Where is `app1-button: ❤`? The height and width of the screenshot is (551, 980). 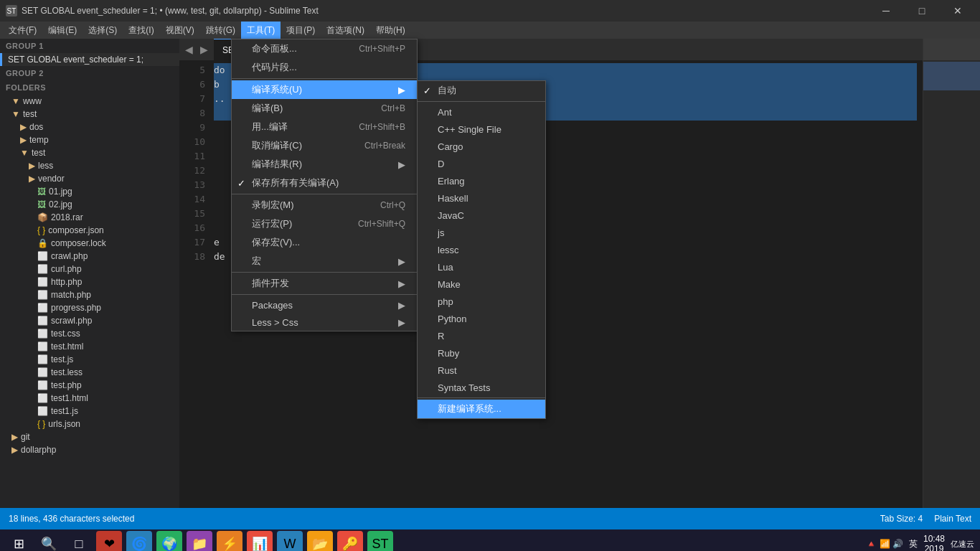
app1-button: ❤ is located at coordinates (109, 541).